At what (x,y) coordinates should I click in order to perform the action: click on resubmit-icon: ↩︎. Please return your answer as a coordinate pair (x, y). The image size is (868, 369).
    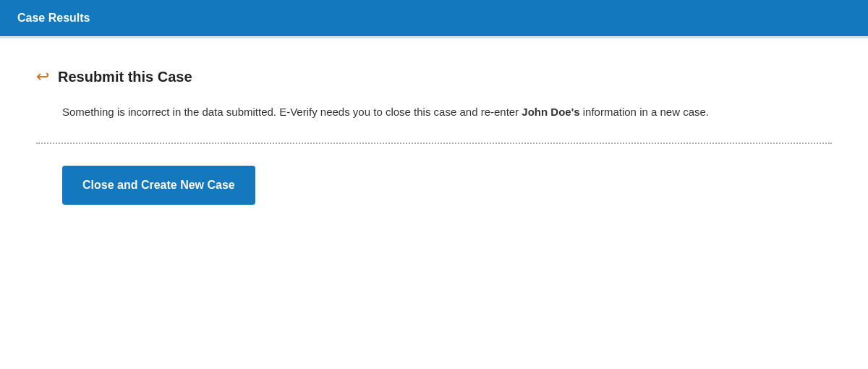
    Looking at the image, I should click on (43, 77).